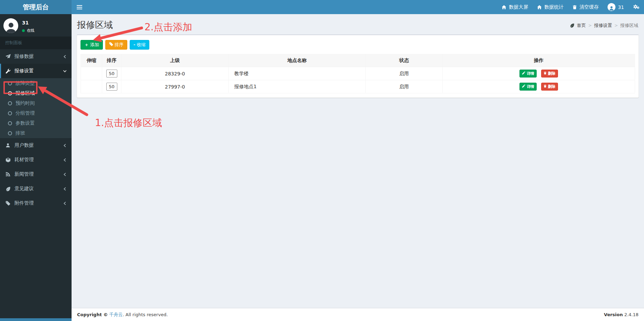 This screenshot has height=321, width=644. What do you see at coordinates (111, 45) in the screenshot?
I see `tag-icon` at bounding box center [111, 45].